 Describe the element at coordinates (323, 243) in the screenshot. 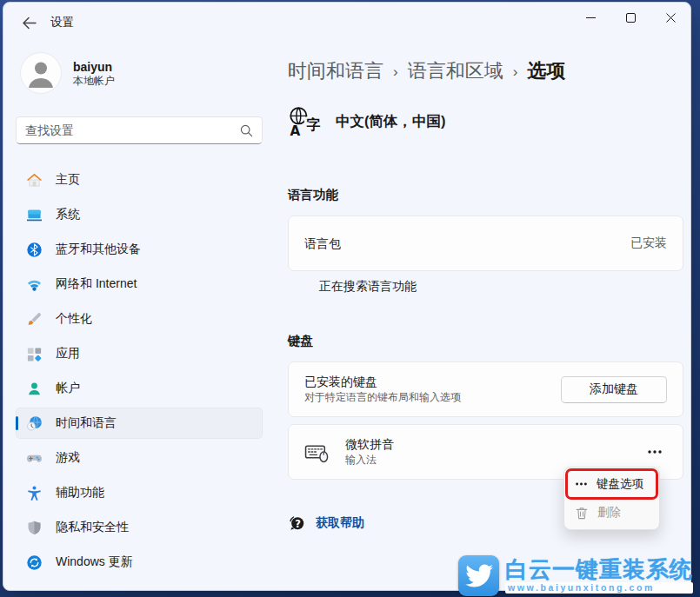

I see `language-pack-label: 语言包` at that location.